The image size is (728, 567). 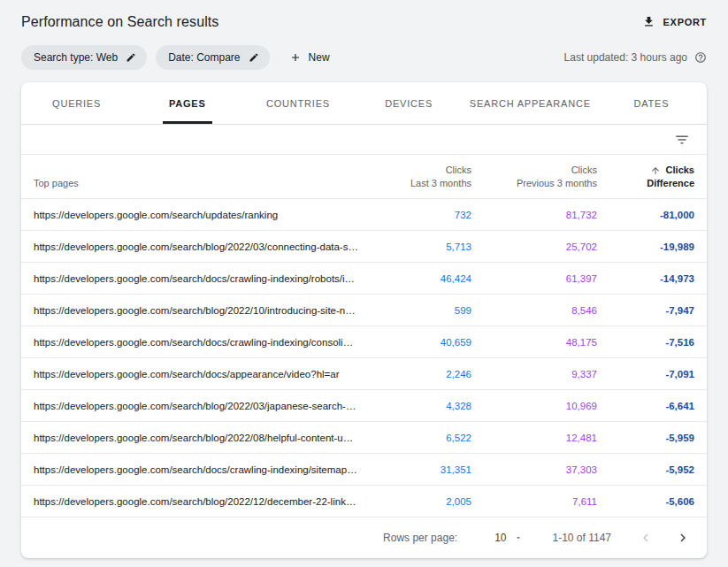 What do you see at coordinates (120, 22) in the screenshot?
I see `page-title: Performance on Search results` at bounding box center [120, 22].